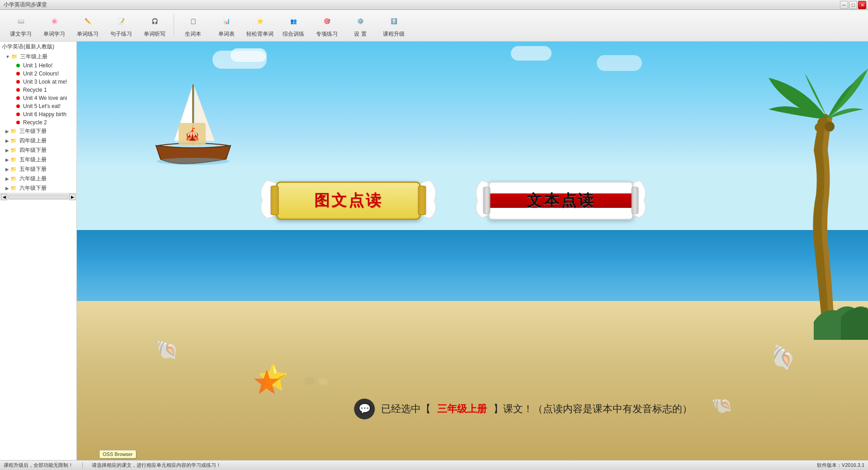 Image resolution: width=868 pixels, height=470 pixels. Describe the element at coordinates (844, 5) in the screenshot. I see `minimize-button: ─` at that location.